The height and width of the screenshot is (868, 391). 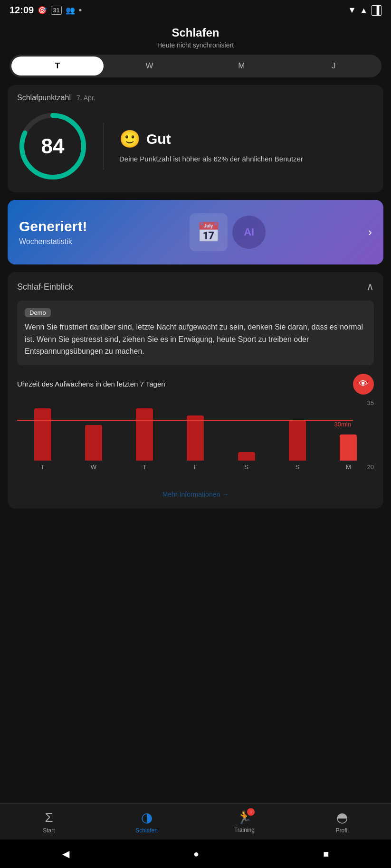 What do you see at coordinates (376, 10) in the screenshot?
I see `battery-icon: ▐` at bounding box center [376, 10].